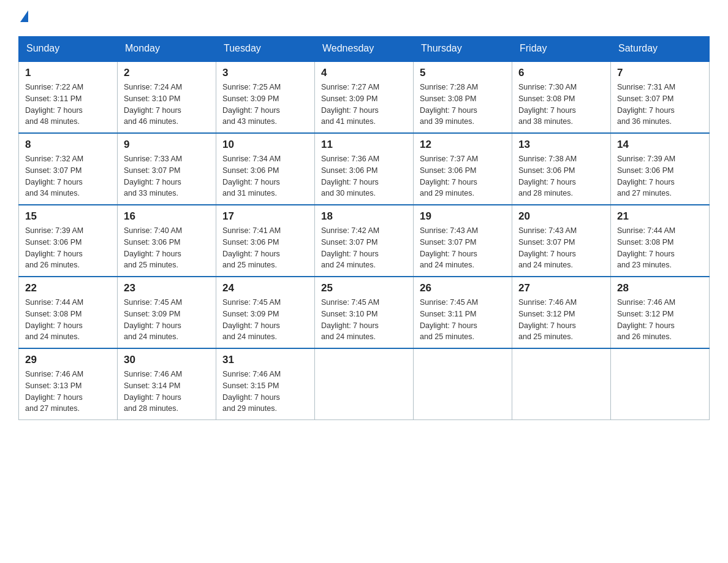 This screenshot has height=563, width=728. What do you see at coordinates (463, 320) in the screenshot?
I see `day-info: Sunrise: 7:45 AM Sunset: 3:11 PM Dayligh…` at bounding box center [463, 320].